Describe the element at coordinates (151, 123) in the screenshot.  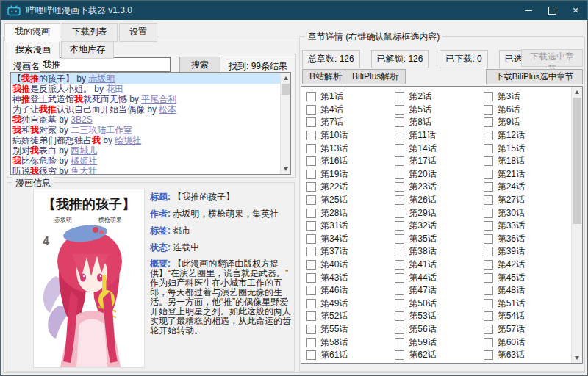
I see `search-results-list: 【我推的孩子】 by 赤坂明我推是反派大小姐。 by 花田神推登上武道馆我就死而…` at that location.